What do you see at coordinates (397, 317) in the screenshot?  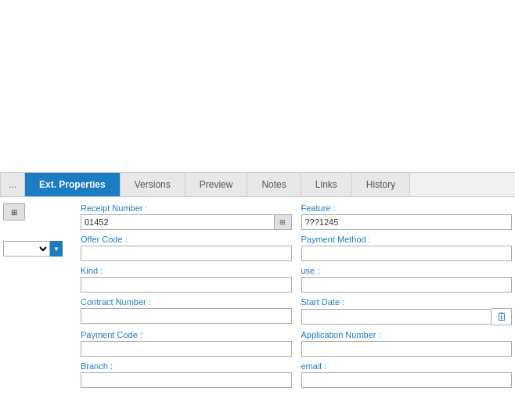 I see `start-date-input` at bounding box center [397, 317].